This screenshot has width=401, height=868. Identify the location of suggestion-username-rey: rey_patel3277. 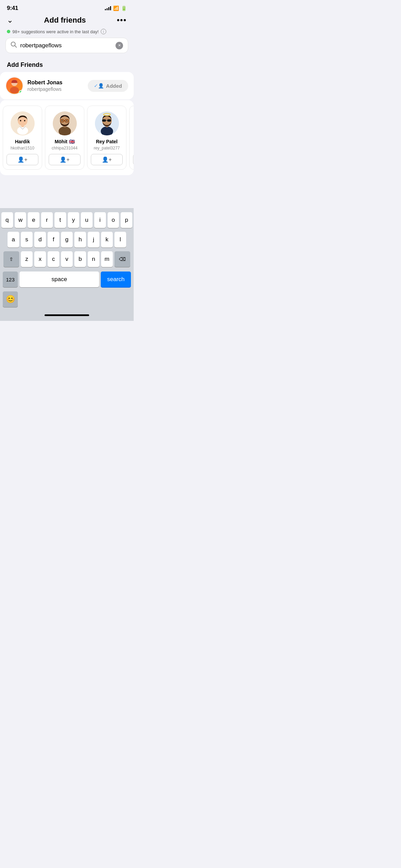
(107, 148).